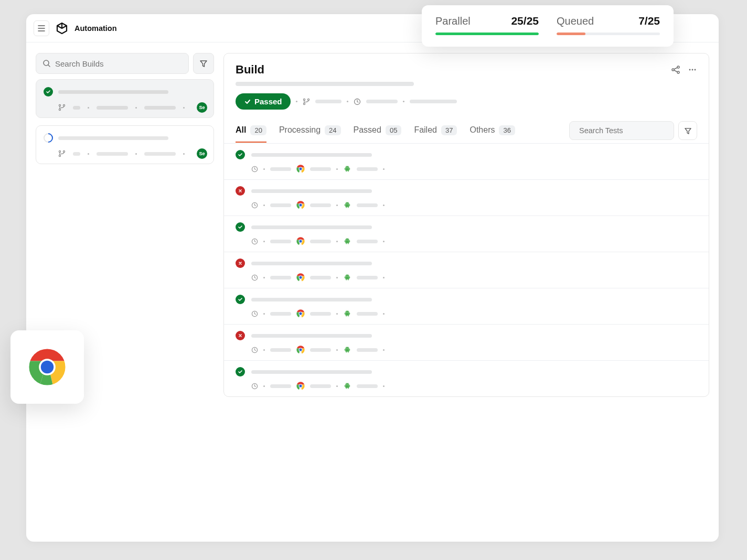 The image size is (747, 560). What do you see at coordinates (258, 130) in the screenshot?
I see `tab-count: 20` at bounding box center [258, 130].